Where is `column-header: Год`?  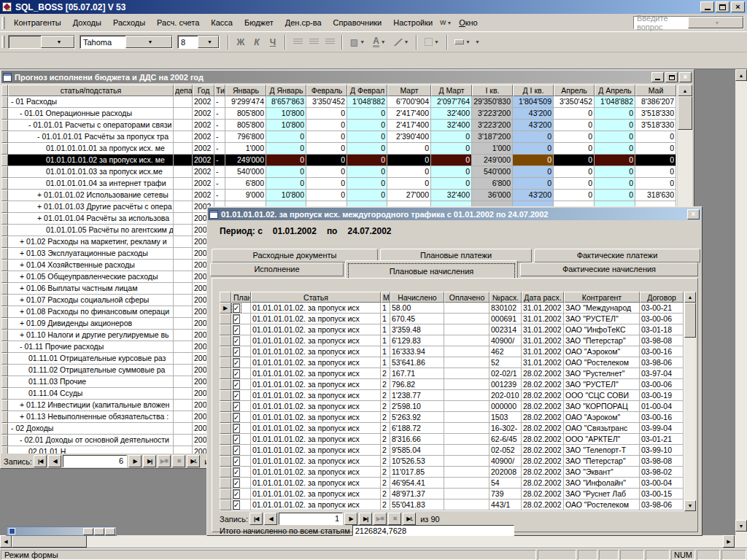
column-header: Год is located at coordinates (204, 90).